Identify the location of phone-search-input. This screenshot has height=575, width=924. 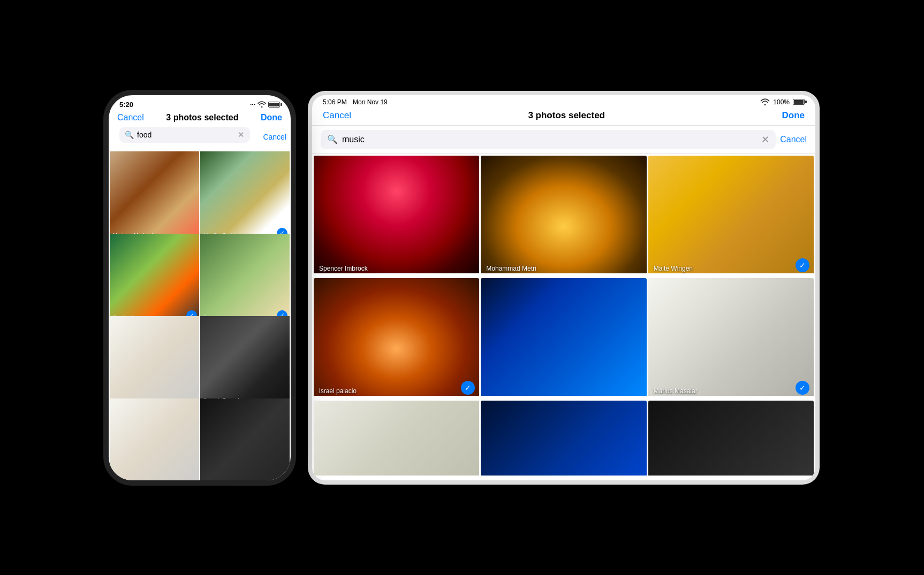
(186, 135).